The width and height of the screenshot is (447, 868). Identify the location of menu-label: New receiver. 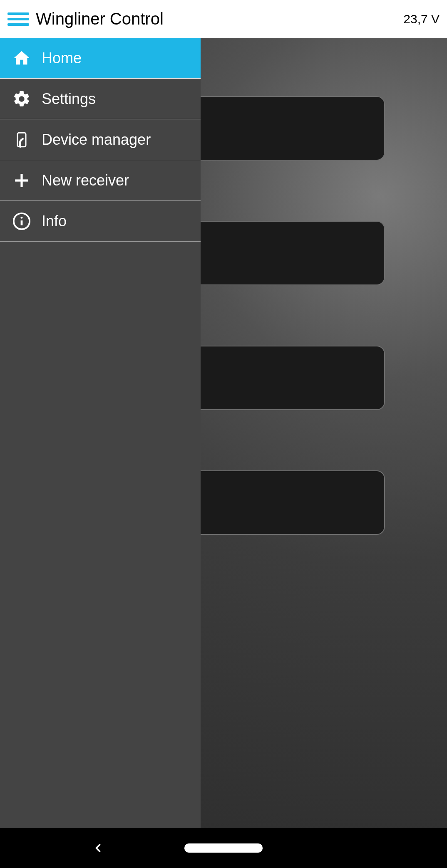
(85, 181).